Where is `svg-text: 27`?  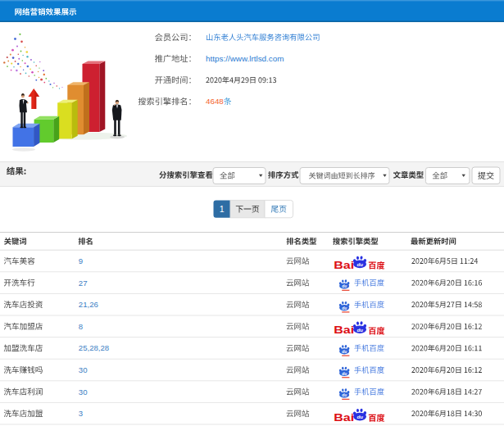 svg-text: 27 is located at coordinates (84, 283).